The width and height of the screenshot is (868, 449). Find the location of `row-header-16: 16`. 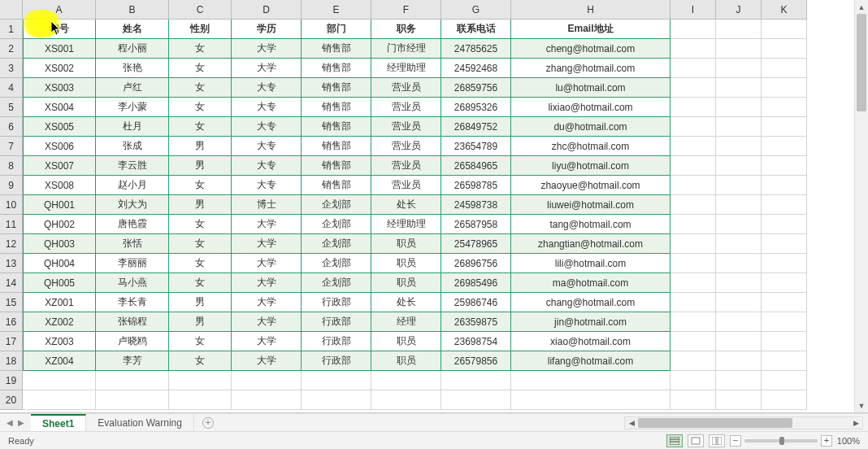

row-header-16: 16 is located at coordinates (11, 322).